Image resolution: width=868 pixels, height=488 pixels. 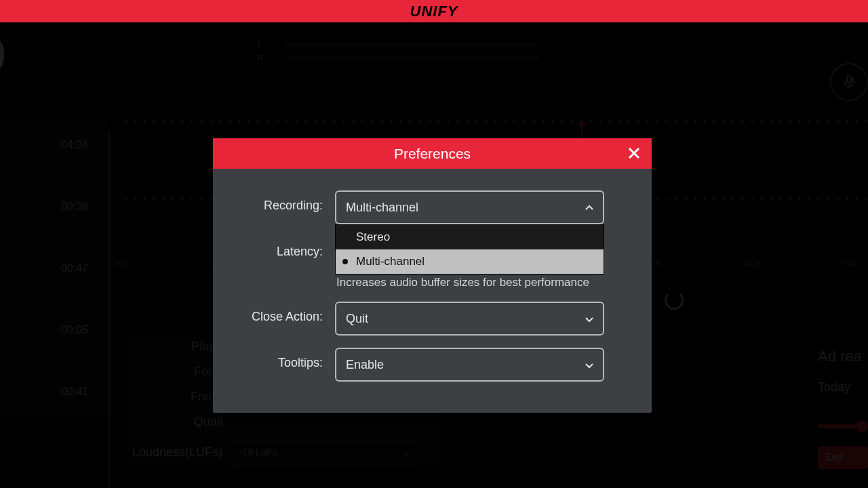 I want to click on top-banner: UNIFY, so click(x=434, y=11).